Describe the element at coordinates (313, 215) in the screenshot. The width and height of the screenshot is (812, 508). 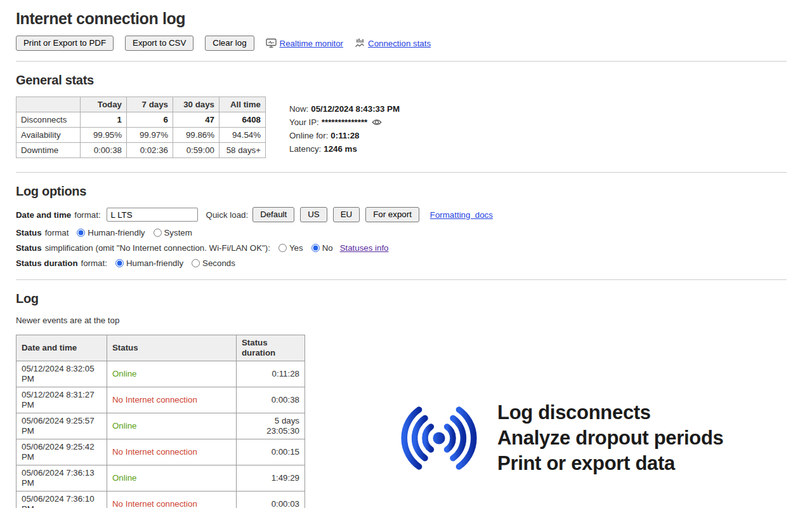
I see `quick-load-us-button: US` at that location.